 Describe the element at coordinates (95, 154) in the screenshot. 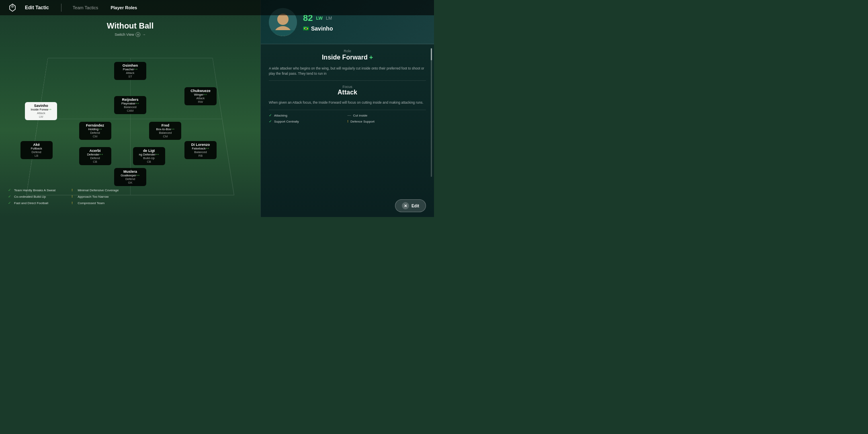

I see `player-card-role: Defender++` at that location.